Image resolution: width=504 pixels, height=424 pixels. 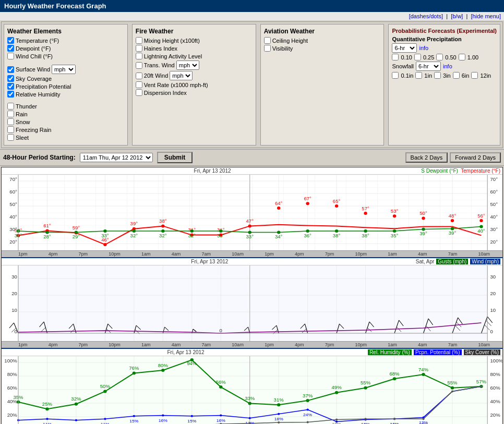 I want to click on surfacewind-unit-select: mphktskm/h, so click(x=64, y=69).